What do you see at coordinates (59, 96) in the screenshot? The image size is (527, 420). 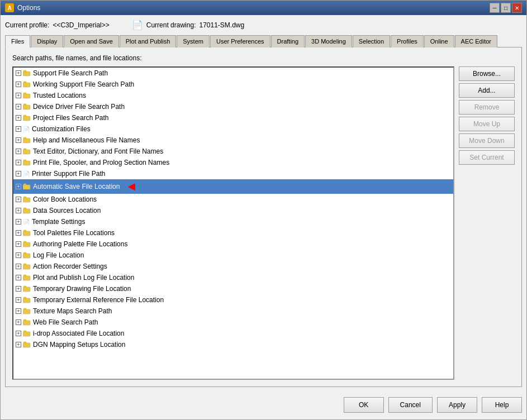 I see `item-label: Trusted Locations` at bounding box center [59, 96].